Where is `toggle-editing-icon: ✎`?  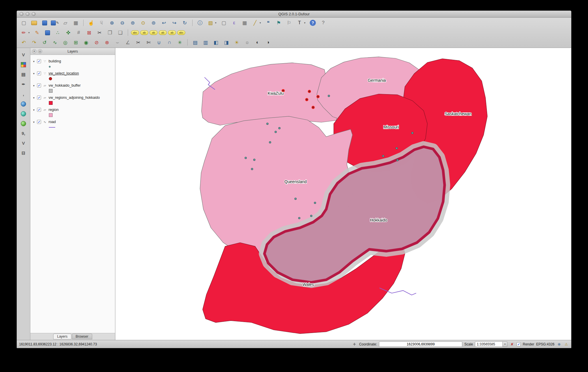
toggle-editing-icon: ✎ is located at coordinates (37, 33).